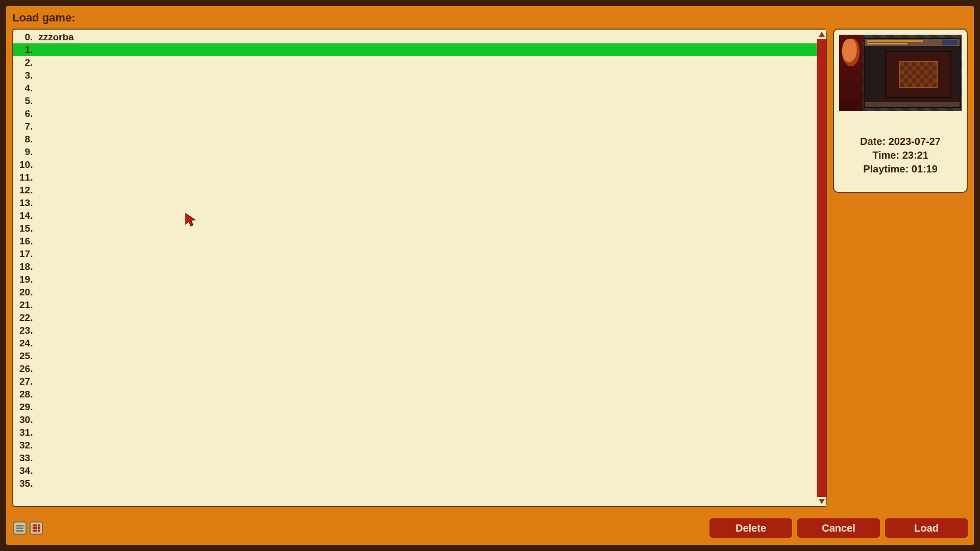 The height and width of the screenshot is (551, 980). Describe the element at coordinates (20, 528) in the screenshot. I see `list-view-icon` at that location.